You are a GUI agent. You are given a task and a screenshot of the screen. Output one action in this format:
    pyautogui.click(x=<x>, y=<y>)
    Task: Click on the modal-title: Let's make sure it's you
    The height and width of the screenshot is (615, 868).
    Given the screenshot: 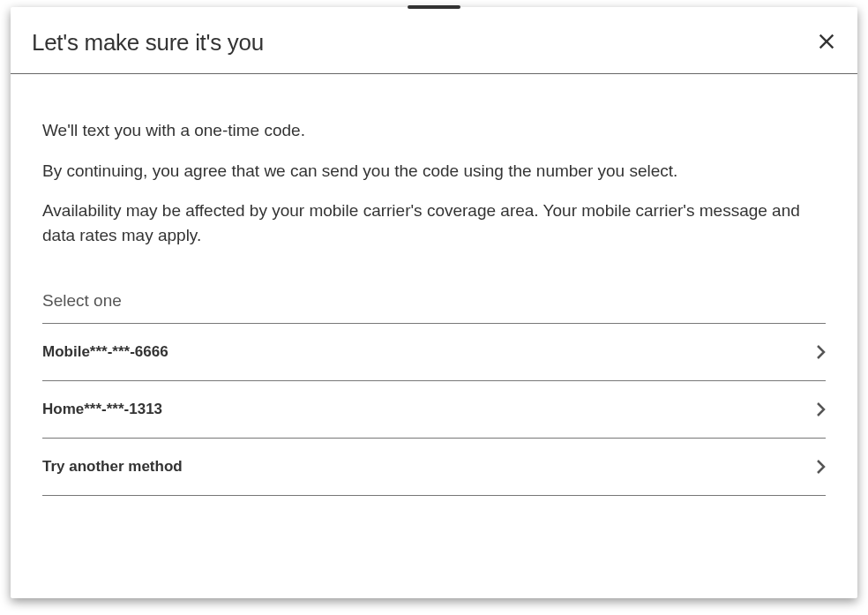 What is the action you would take?
    pyautogui.click(x=148, y=42)
    